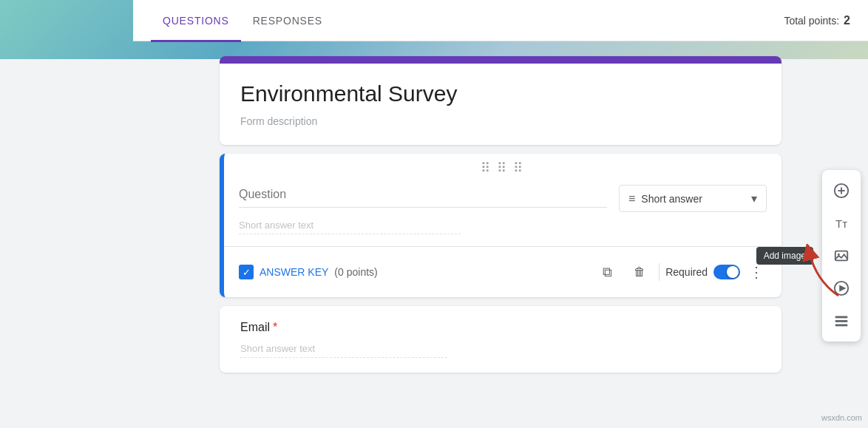 This screenshot has width=868, height=428. I want to click on delete-button: 🗑, so click(640, 272).